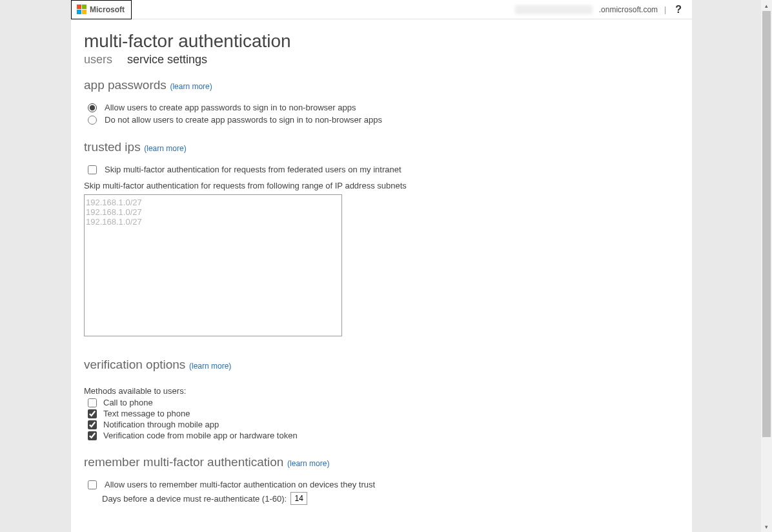  What do you see at coordinates (167, 59) in the screenshot?
I see `tab-service-settings: service settings` at bounding box center [167, 59].